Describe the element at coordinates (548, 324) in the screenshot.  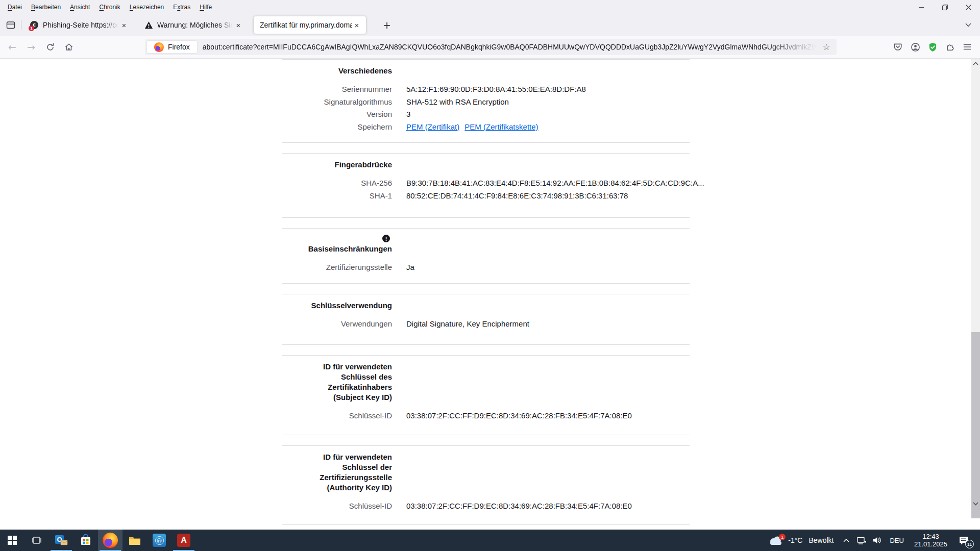
I see `row-value: Digital Signature, Key Encipherment` at that location.